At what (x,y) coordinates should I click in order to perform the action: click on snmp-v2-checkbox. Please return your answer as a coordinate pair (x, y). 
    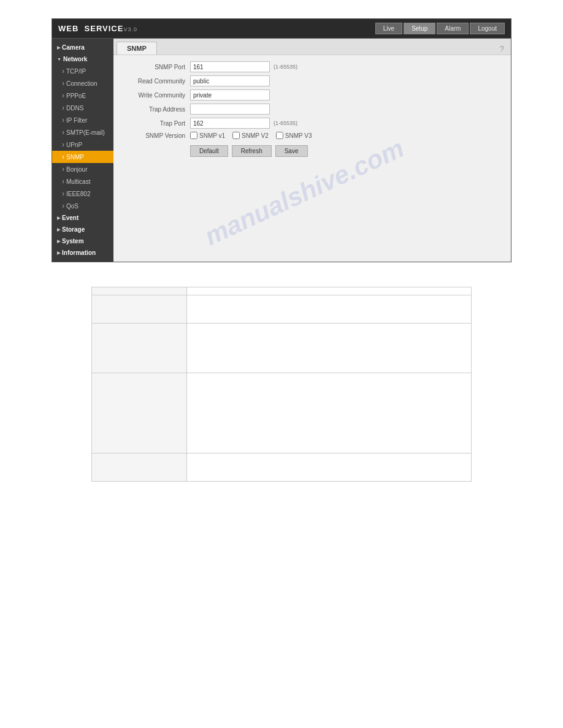
    Looking at the image, I should click on (236, 135).